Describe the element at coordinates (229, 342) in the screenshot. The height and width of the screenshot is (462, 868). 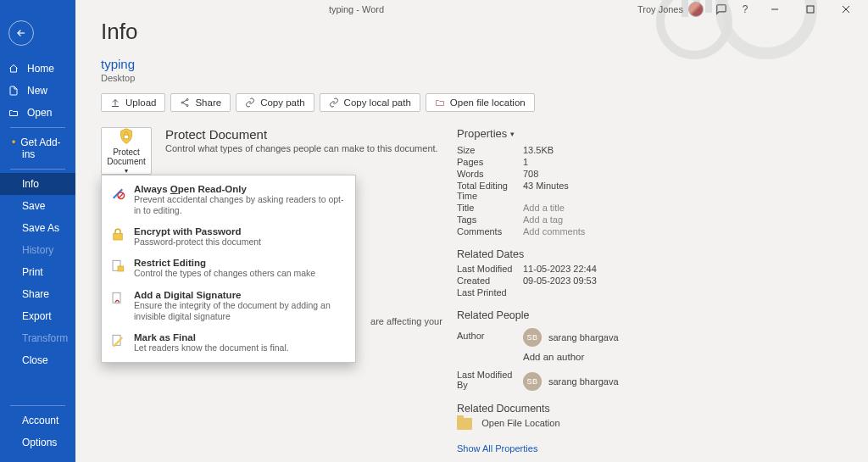
I see `menu-mark-as-final: Mark as FinalLet readers know the docume…` at that location.